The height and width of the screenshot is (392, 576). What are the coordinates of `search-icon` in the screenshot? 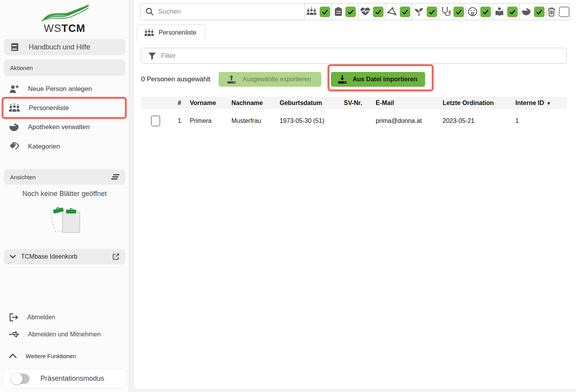 It's located at (149, 12).